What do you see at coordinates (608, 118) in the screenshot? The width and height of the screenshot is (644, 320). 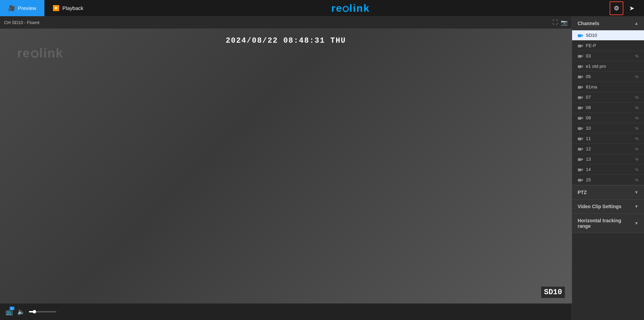 I see `channel-item-09: 09%` at bounding box center [608, 118].